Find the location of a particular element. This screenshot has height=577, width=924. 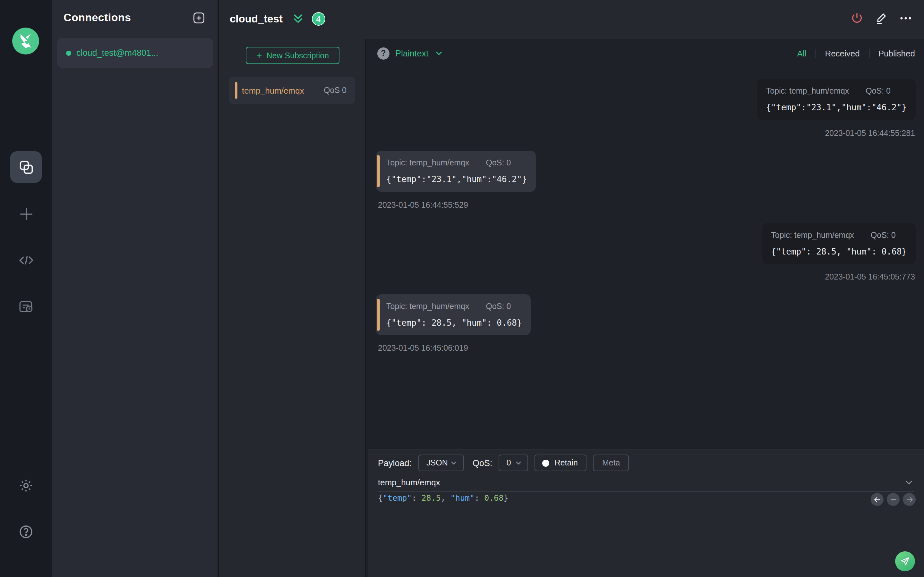

connection-name: cloud_test@m4801... is located at coordinates (118, 53).